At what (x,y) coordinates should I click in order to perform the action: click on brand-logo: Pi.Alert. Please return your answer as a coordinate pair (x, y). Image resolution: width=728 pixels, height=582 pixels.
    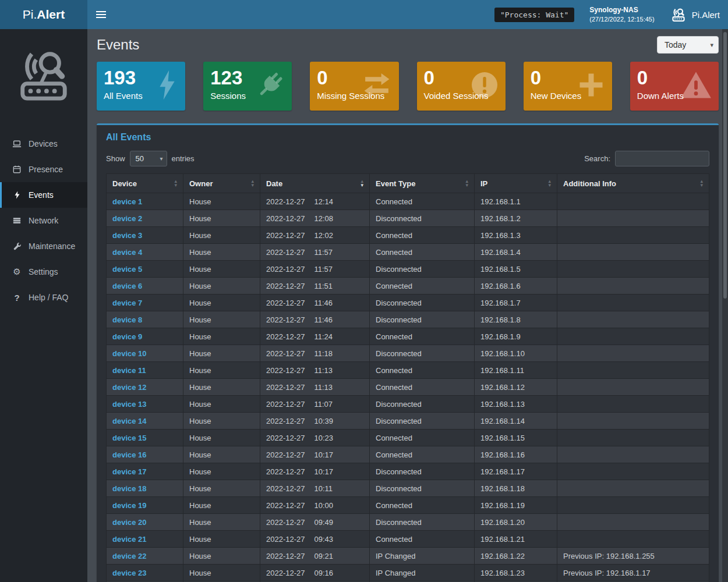
    Looking at the image, I should click on (44, 15).